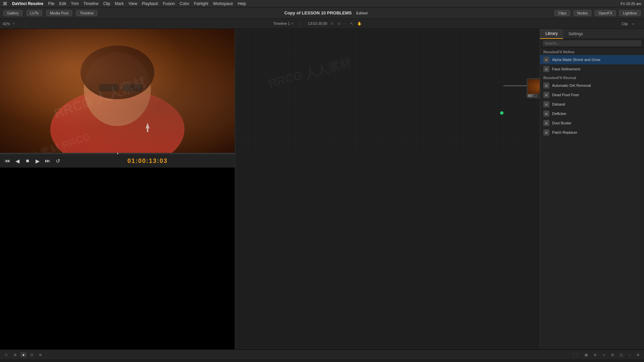 This screenshot has height=362, width=644. I want to click on alpha-matte-label: Alpha Matte Shrink and Grow, so click(576, 60).